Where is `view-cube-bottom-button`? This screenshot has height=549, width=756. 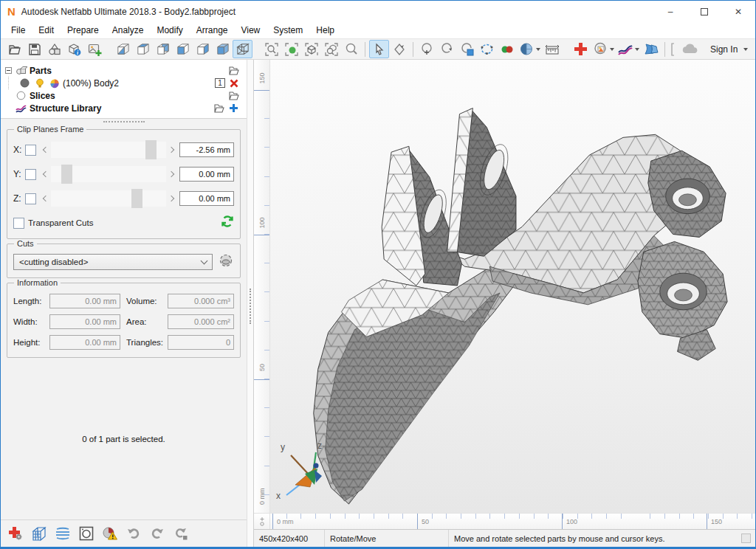
view-cube-bottom-button is located at coordinates (123, 49).